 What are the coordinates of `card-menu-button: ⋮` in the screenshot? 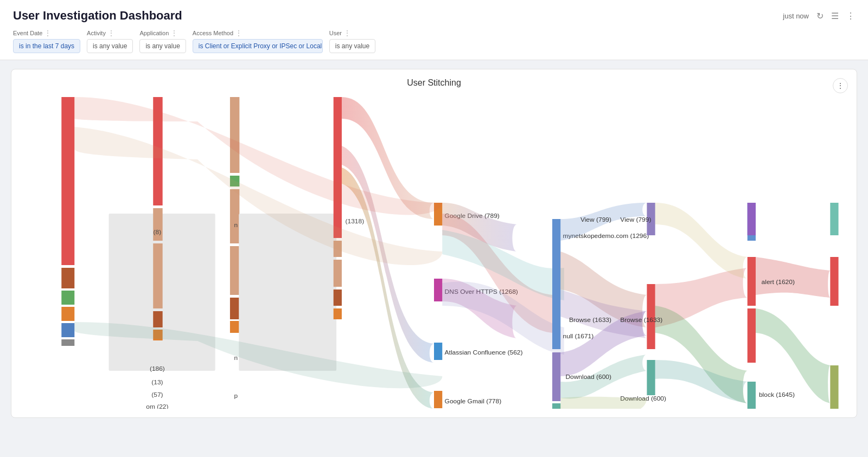 It's located at (840, 86).